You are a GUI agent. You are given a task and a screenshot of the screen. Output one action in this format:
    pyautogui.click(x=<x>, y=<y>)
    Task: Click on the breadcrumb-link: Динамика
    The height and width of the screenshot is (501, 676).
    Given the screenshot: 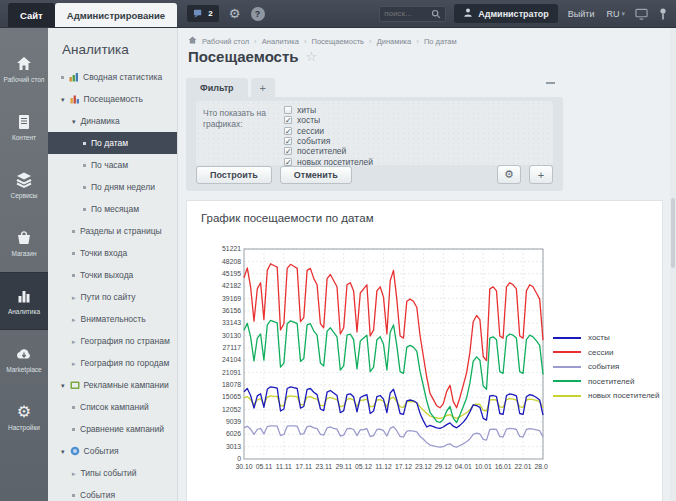 What is the action you would take?
    pyautogui.click(x=394, y=42)
    